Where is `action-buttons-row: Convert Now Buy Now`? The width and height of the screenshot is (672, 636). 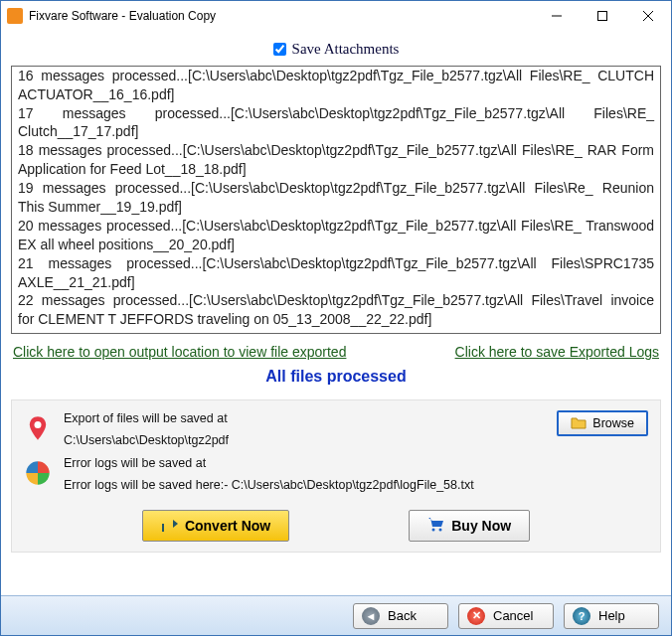 action-buttons-row: Convert Now Buy Now is located at coordinates (336, 521).